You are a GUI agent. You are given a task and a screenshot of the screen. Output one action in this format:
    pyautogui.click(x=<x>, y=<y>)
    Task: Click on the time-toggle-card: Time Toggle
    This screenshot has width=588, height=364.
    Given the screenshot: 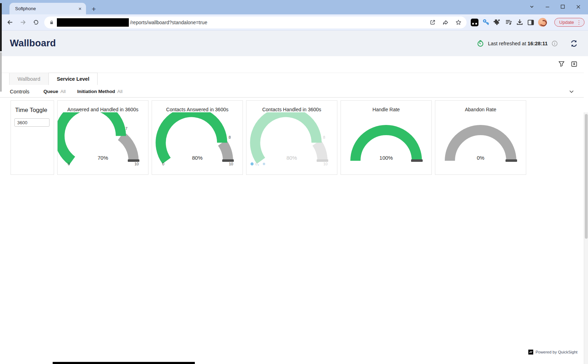 What is the action you would take?
    pyautogui.click(x=32, y=138)
    